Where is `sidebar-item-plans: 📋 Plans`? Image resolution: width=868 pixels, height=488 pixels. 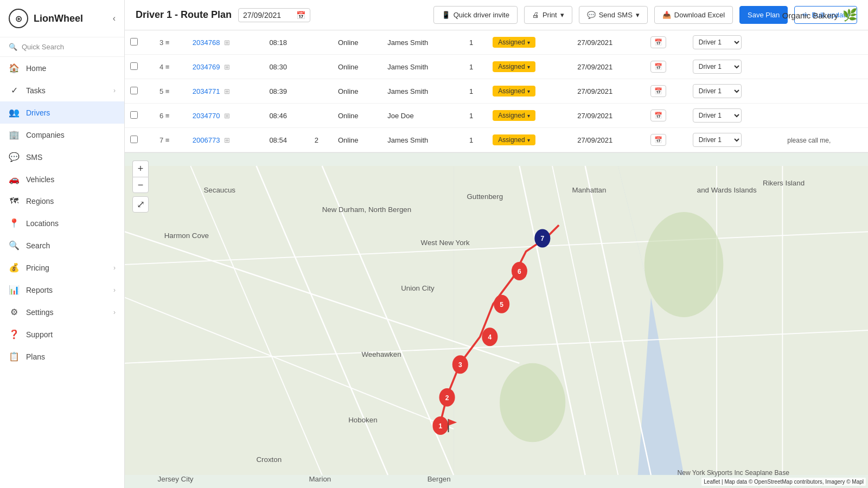 sidebar-item-plans: 📋 Plans is located at coordinates (62, 357).